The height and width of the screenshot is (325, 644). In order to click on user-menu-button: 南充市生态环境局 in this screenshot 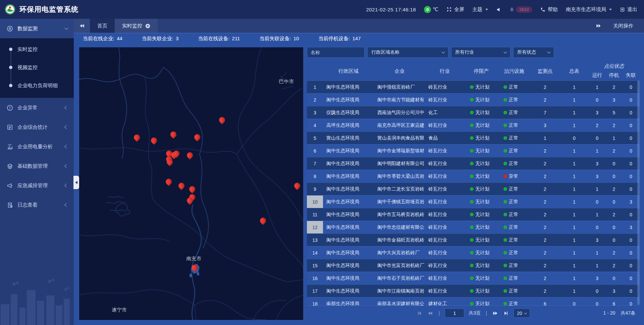, I will do `click(589, 9)`.